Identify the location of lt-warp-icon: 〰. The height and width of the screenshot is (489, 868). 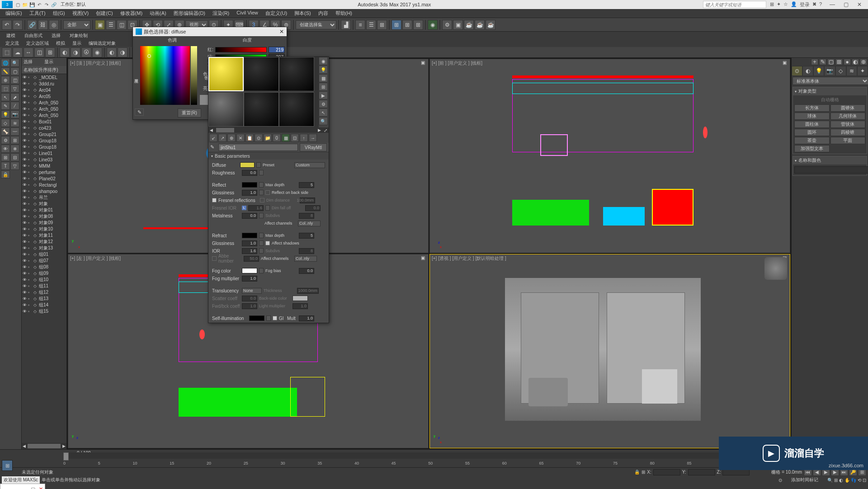
(15, 132).